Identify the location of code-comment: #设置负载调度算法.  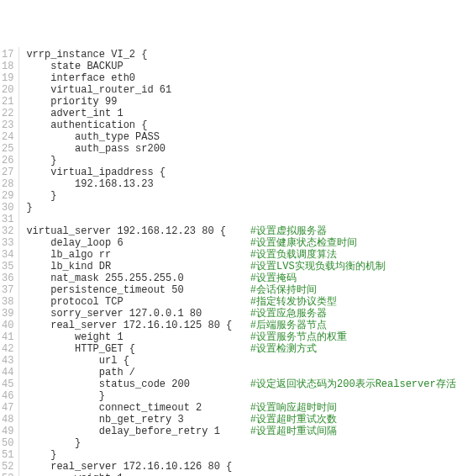
(294, 255).